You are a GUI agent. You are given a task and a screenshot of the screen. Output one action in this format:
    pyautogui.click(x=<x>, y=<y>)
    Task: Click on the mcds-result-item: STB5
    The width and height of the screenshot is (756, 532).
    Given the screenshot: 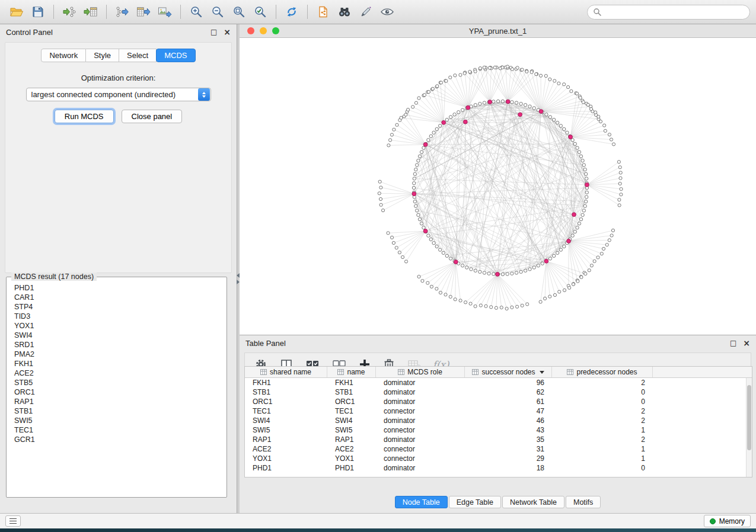 What is the action you would take?
    pyautogui.click(x=116, y=383)
    